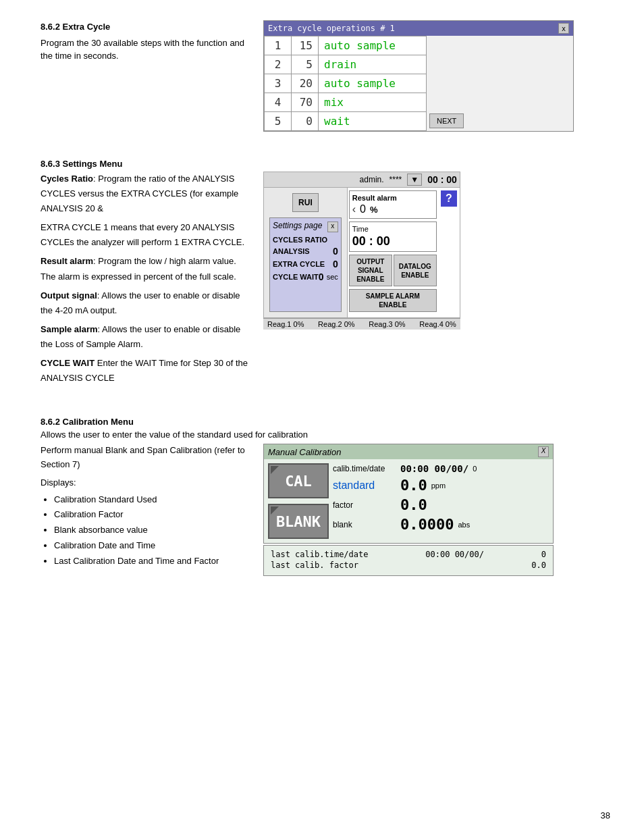  I want to click on cal-corner, so click(275, 470).